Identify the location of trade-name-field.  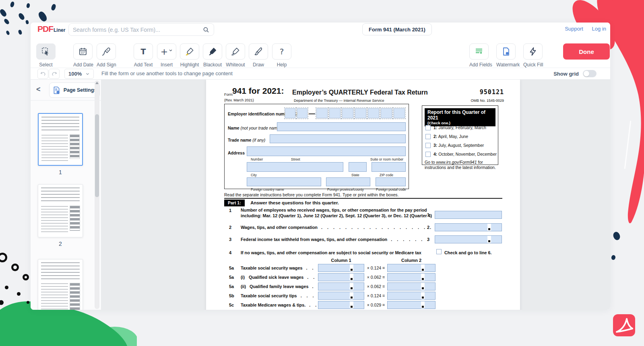
(338, 139).